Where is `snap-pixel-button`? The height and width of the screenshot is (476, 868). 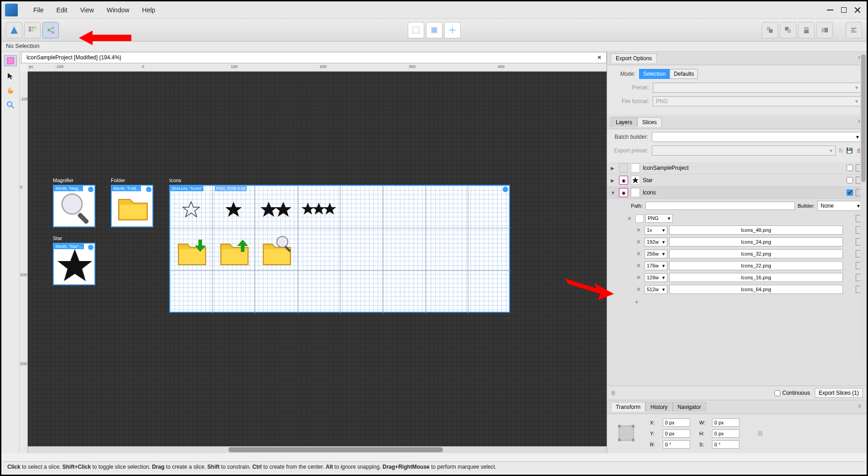
snap-pixel-button is located at coordinates (416, 30).